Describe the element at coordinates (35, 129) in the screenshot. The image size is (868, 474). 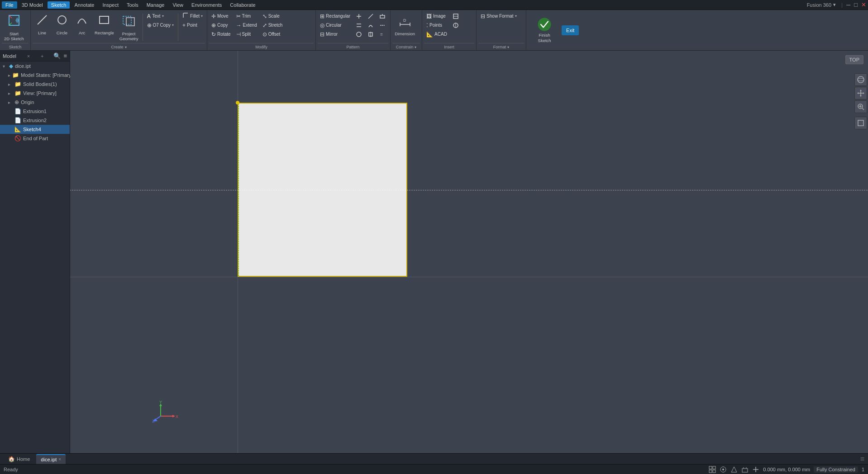
I see `tree-item-sketch4: ▸ 📐 Sketch4` at that location.